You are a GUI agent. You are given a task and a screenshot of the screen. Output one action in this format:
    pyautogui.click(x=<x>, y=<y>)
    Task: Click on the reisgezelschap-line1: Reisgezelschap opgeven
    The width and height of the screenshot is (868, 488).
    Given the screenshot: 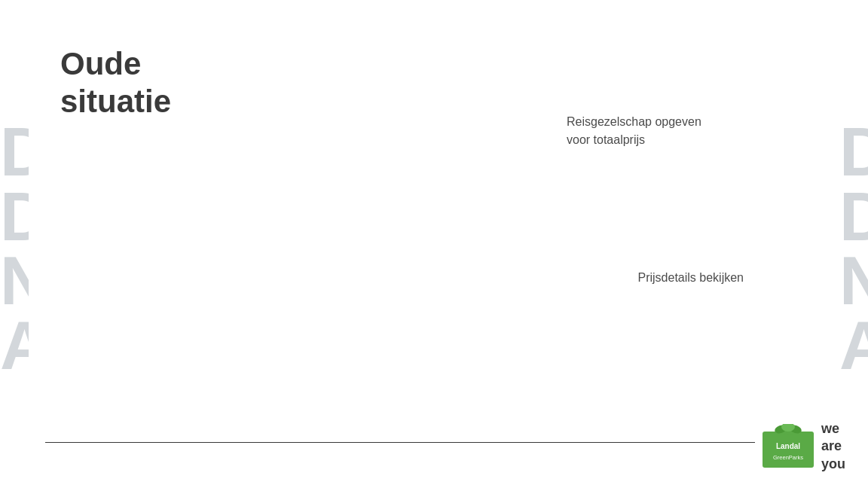 What is the action you would take?
    pyautogui.click(x=634, y=122)
    